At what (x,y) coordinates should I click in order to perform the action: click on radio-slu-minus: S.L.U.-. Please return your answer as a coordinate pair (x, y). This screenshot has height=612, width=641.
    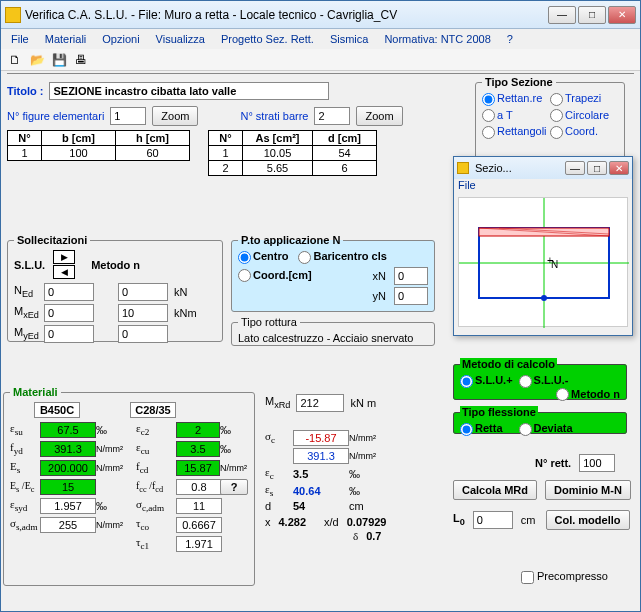
    Looking at the image, I should click on (544, 381).